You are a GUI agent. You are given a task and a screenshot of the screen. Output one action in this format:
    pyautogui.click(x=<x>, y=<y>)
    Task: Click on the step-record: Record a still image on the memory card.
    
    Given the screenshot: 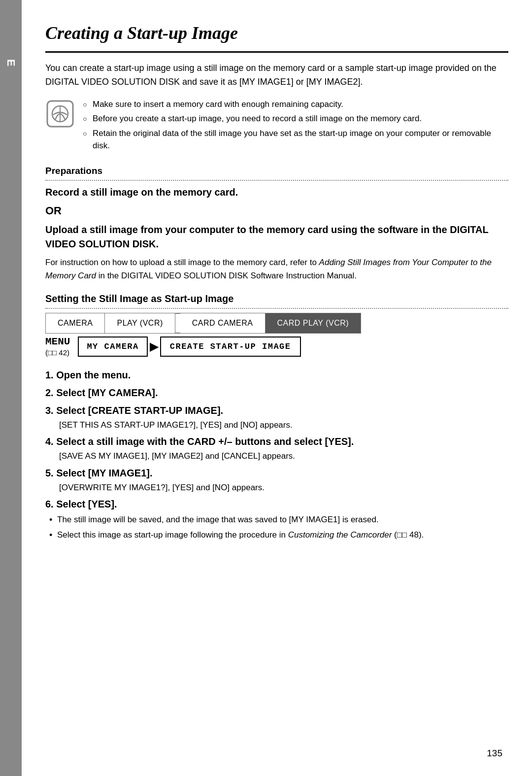 What is the action you would take?
    pyautogui.click(x=277, y=192)
    